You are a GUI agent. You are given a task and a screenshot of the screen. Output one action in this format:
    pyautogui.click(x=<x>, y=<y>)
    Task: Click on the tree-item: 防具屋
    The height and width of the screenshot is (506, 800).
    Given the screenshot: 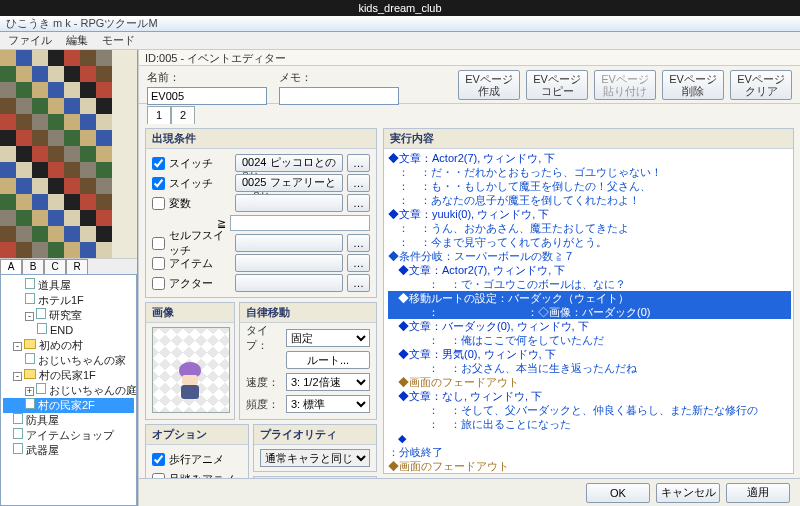 What is the action you would take?
    pyautogui.click(x=68, y=420)
    